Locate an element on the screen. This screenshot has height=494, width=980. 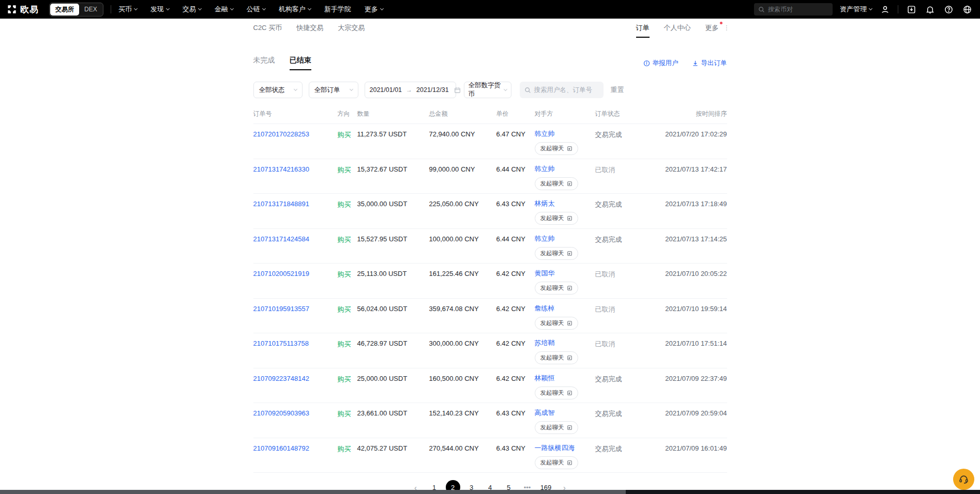
report-user-link: 举报用户 is located at coordinates (661, 63).